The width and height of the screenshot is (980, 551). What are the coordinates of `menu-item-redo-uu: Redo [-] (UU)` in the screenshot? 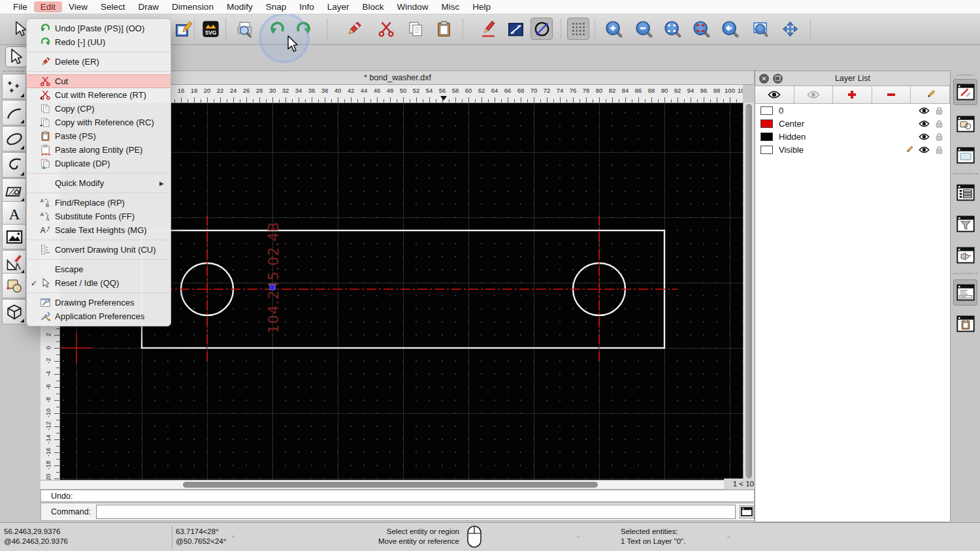 It's located at (99, 42).